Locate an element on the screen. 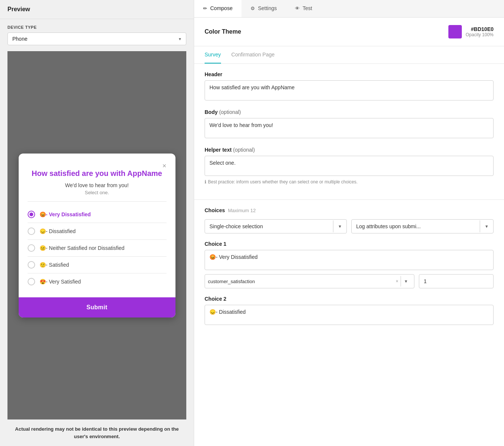 This screenshot has height=446, width=504. helper-best-practice: ℹ Best practice: inform users whether th… is located at coordinates (349, 182).